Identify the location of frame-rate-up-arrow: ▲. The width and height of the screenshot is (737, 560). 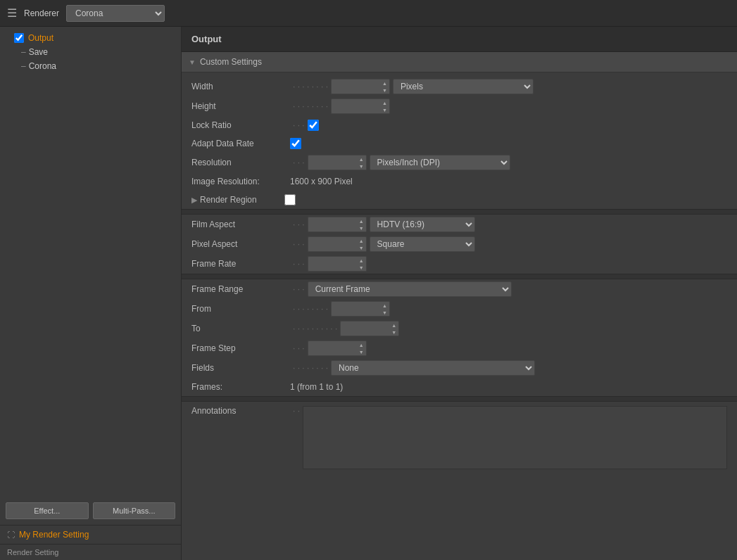
(362, 260).